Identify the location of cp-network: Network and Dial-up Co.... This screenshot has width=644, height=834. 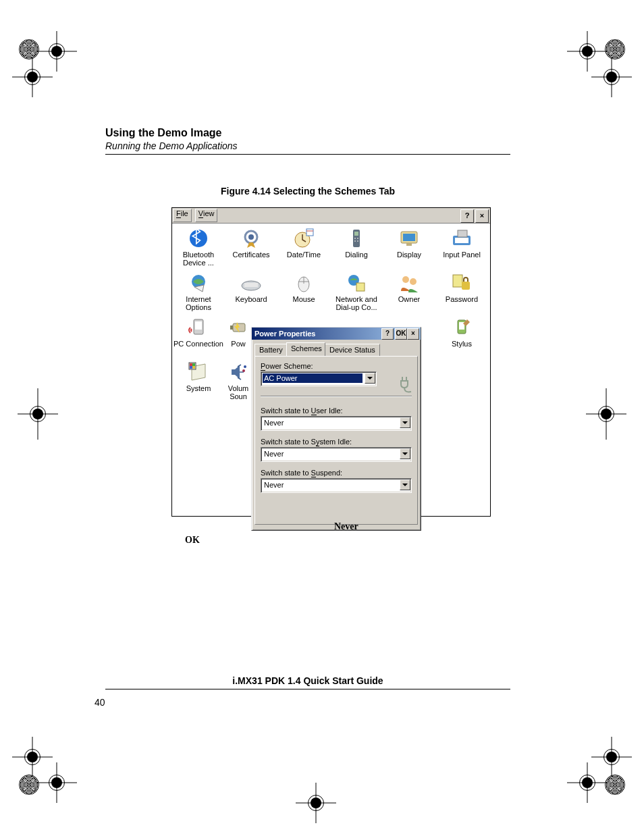
(356, 292).